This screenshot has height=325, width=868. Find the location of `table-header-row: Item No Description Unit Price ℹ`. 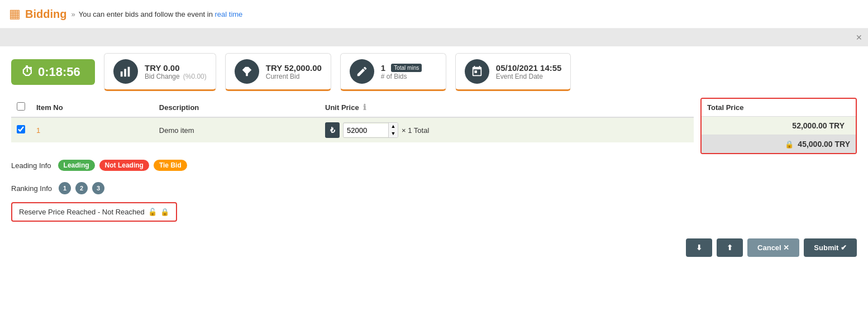

table-header-row: Item No Description Unit Price ℹ is located at coordinates (352, 107).